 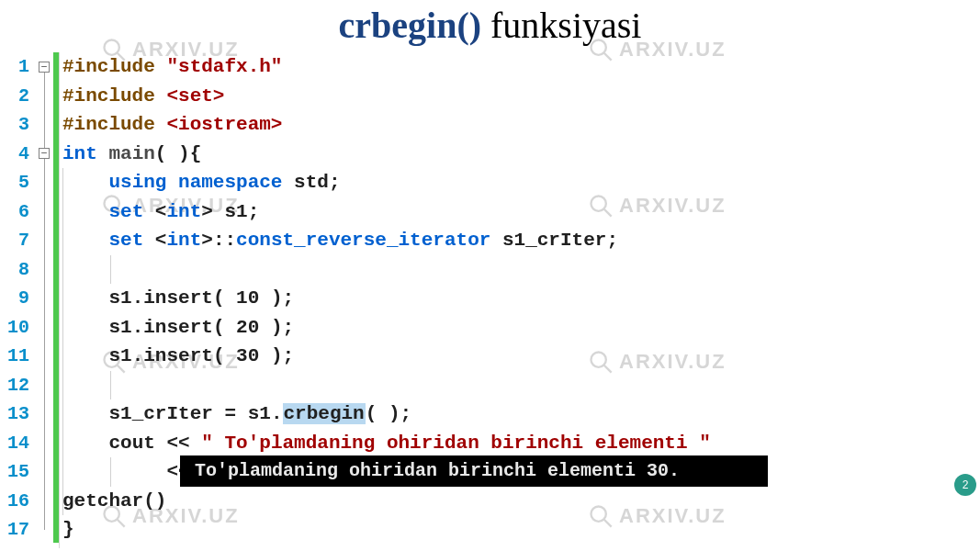 What do you see at coordinates (522, 328) in the screenshot?
I see `code-line: s1.insert( 20 );` at bounding box center [522, 328].